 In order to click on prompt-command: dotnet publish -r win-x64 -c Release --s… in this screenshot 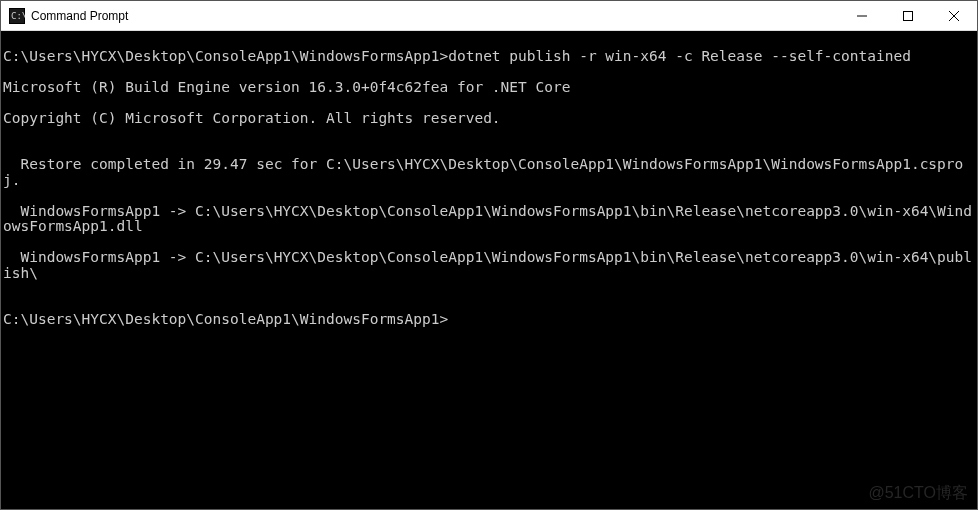, I will do `click(680, 56)`.